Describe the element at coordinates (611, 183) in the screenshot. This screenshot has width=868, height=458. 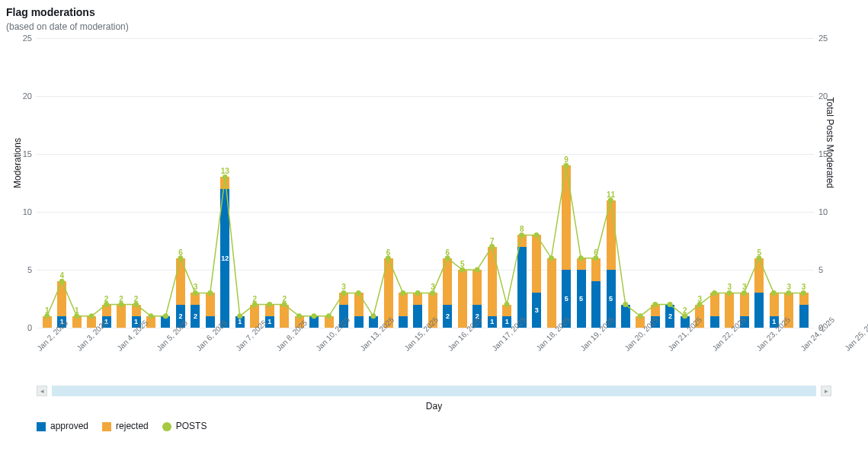
I see `bar-slot: 511` at that location.